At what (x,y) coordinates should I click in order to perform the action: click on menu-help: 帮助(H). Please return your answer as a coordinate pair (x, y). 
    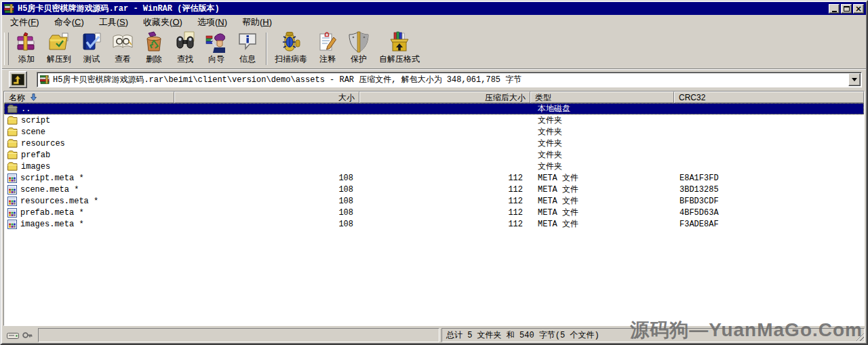
    Looking at the image, I should click on (257, 22).